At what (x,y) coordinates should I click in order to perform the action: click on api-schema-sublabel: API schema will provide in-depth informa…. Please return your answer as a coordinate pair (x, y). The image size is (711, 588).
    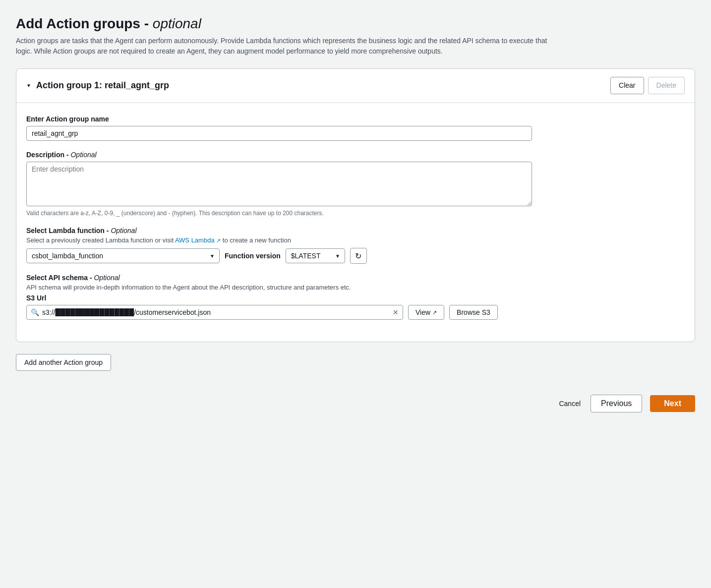
    Looking at the image, I should click on (356, 288).